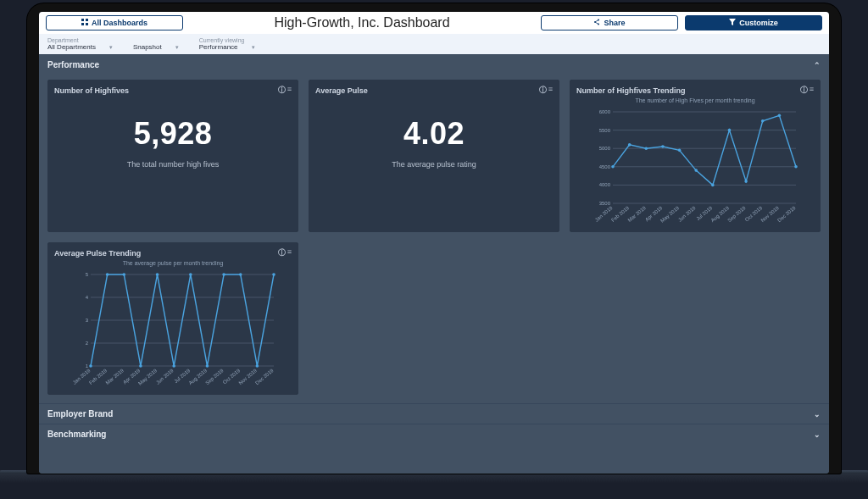 This screenshot has width=868, height=499. What do you see at coordinates (173, 164) in the screenshot?
I see `highfives-desc: The total number high fives` at bounding box center [173, 164].